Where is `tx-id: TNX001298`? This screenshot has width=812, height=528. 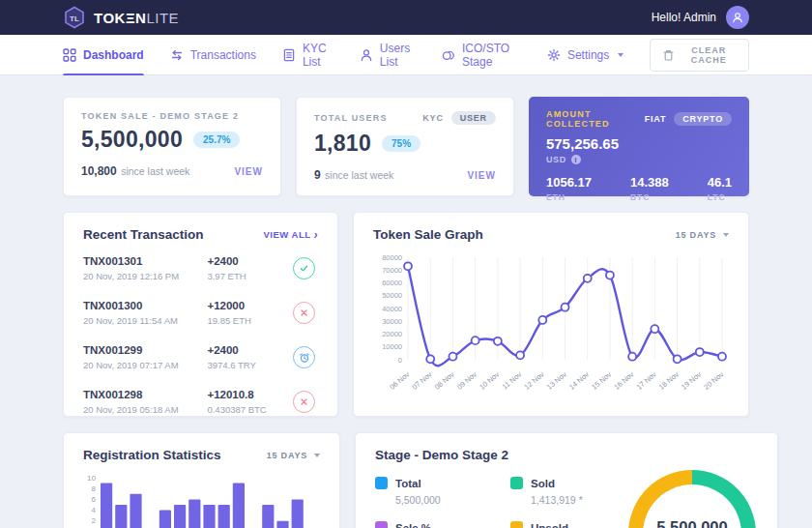
tx-id: TNX001298 is located at coordinates (145, 395).